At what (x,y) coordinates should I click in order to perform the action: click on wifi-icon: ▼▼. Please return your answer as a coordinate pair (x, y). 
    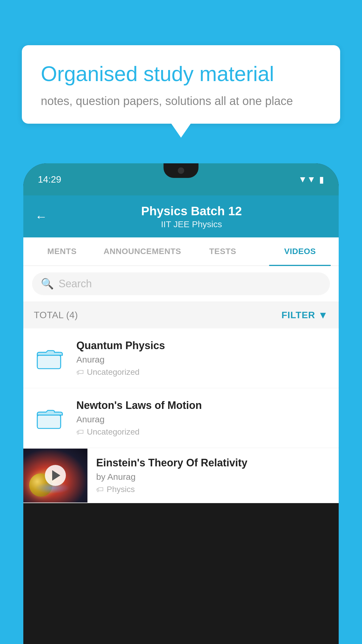
    Looking at the image, I should click on (307, 179).